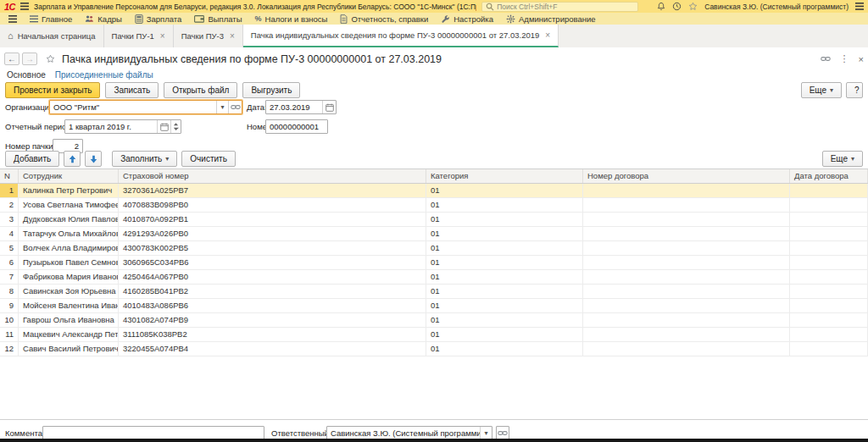 Image resolution: width=868 pixels, height=442 pixels. I want to click on menu-item-kadry: Кадры, so click(103, 19).